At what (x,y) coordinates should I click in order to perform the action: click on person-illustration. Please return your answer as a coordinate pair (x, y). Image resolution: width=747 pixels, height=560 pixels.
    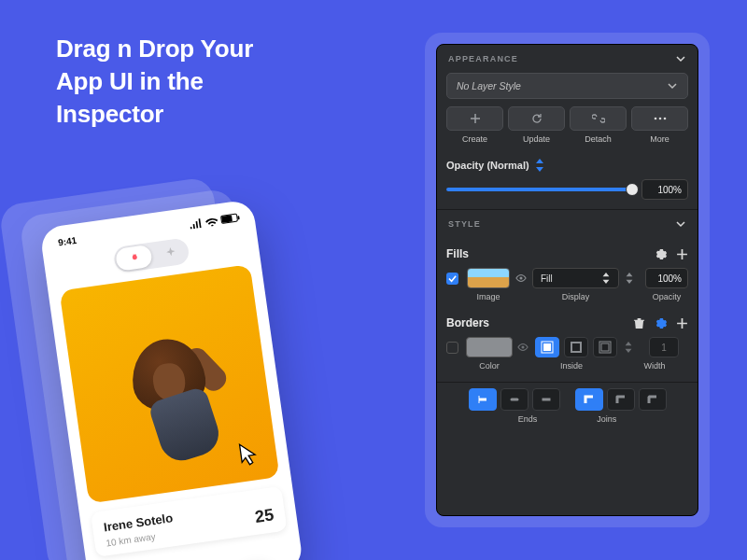
    Looking at the image, I should click on (168, 375).